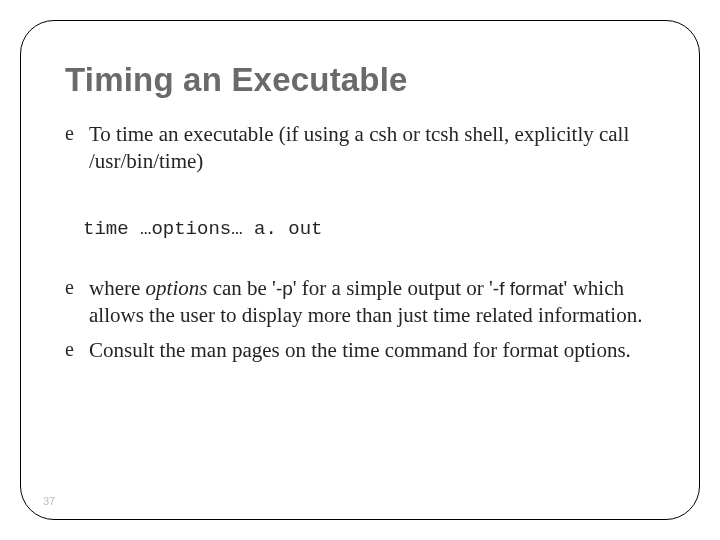  I want to click on bullet-2-mid1: can be ', so click(242, 288).